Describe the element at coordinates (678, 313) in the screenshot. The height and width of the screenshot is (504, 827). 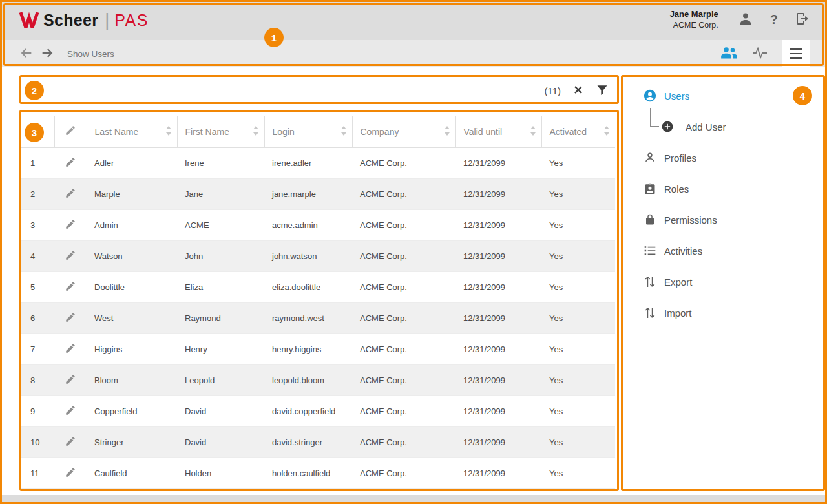
I see `sidebar-item-label: Import` at that location.